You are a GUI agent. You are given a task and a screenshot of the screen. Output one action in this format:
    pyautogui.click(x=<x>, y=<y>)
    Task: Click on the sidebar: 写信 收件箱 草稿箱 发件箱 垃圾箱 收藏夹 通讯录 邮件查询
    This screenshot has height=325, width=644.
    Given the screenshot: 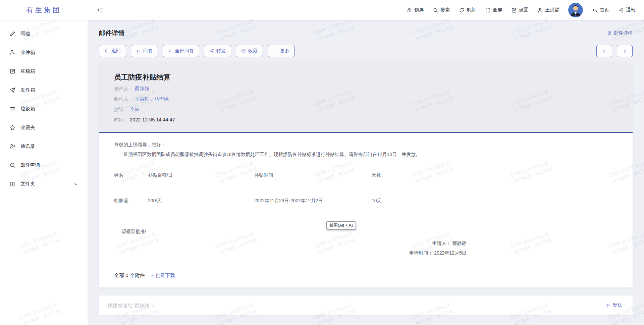 What is the action you would take?
    pyautogui.click(x=44, y=172)
    